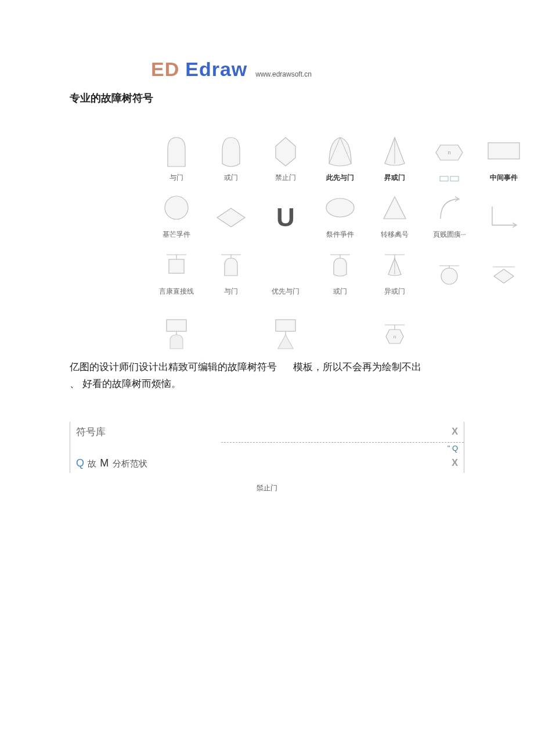 This screenshot has width=534, height=756. Describe the element at coordinates (340, 269) in the screenshot. I see `symbol-or-gate-2: 或门` at that location.